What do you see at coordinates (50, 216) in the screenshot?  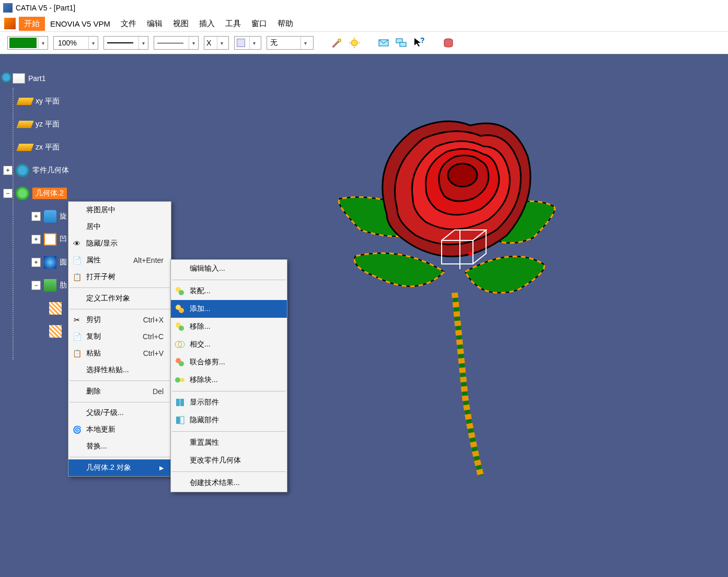 I see `rotate-icon` at bounding box center [50, 216].